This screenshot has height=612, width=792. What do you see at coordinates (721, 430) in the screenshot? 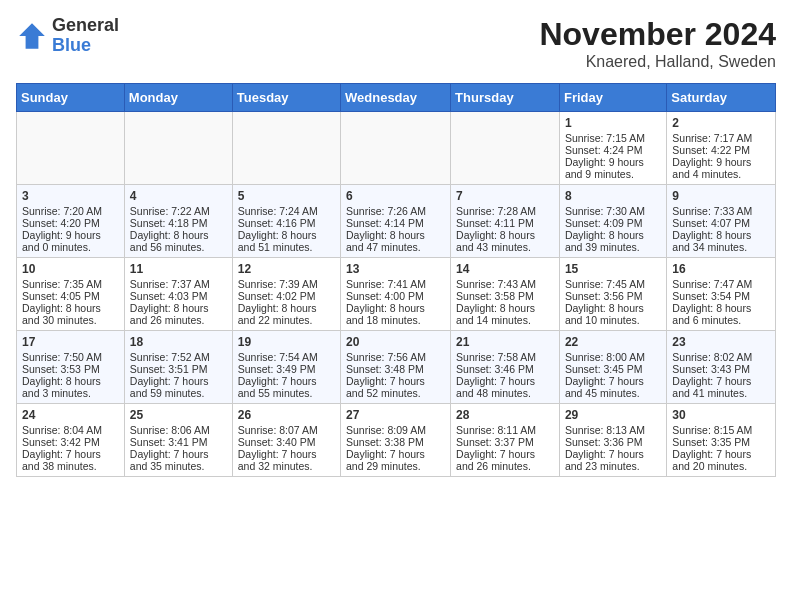
I see `day-info: Sunrise: 8:15 AM` at bounding box center [721, 430].